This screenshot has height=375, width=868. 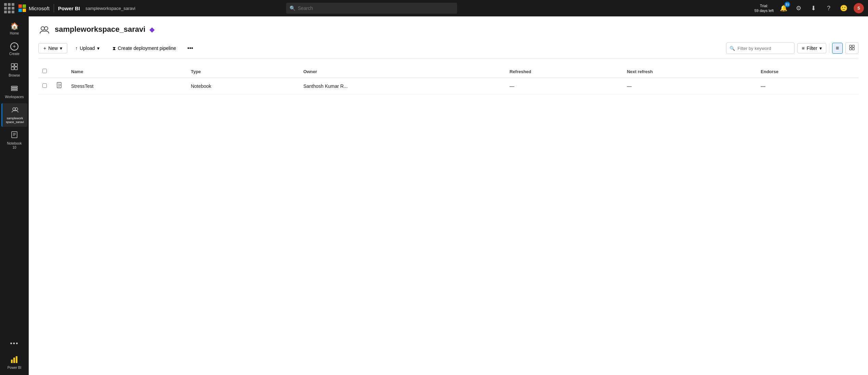 What do you see at coordinates (100, 29) in the screenshot?
I see `workspace-title: sampleworkspace_saravi` at bounding box center [100, 29].